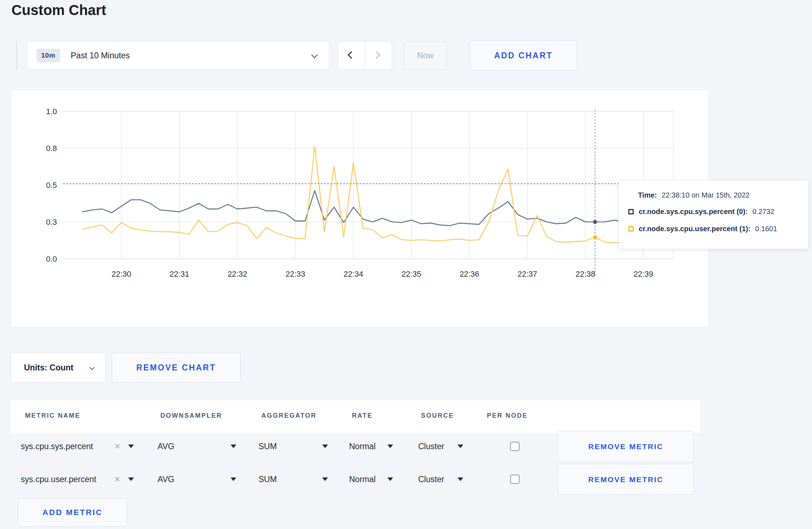  I want to click on x-axis-label: 22:32, so click(237, 274).